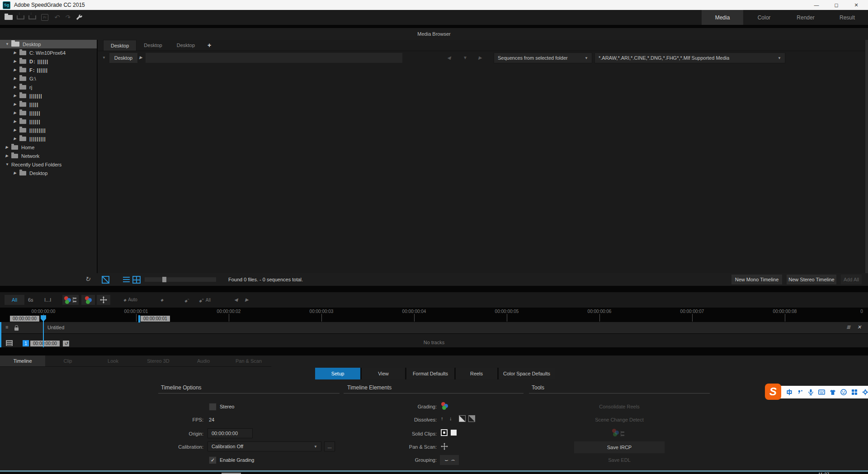  I want to click on tree-item-recent: Recently Used Folders, so click(48, 165).